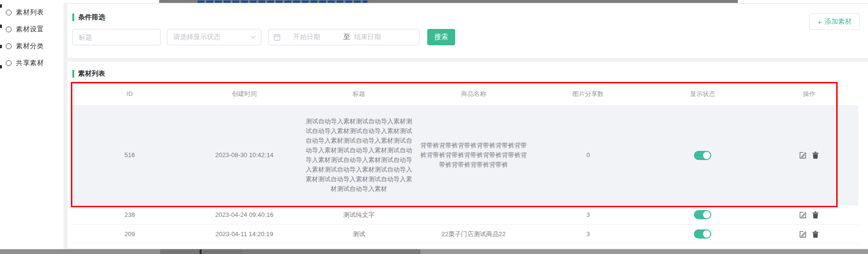  Describe the element at coordinates (30, 13) in the screenshot. I see `sidebar-item-label: 素材列表` at that location.